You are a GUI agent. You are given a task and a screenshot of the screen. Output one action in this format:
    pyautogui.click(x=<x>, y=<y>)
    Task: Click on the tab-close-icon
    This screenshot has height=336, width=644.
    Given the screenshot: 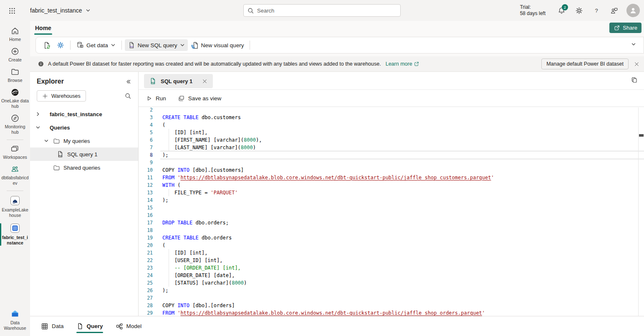 What is the action you would take?
    pyautogui.click(x=205, y=81)
    